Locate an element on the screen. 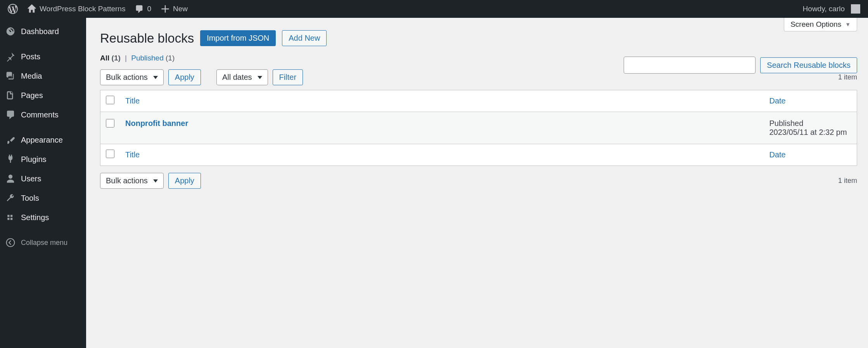 Image resolution: width=868 pixels, height=348 pixels. avatar-icon is located at coordinates (856, 9).